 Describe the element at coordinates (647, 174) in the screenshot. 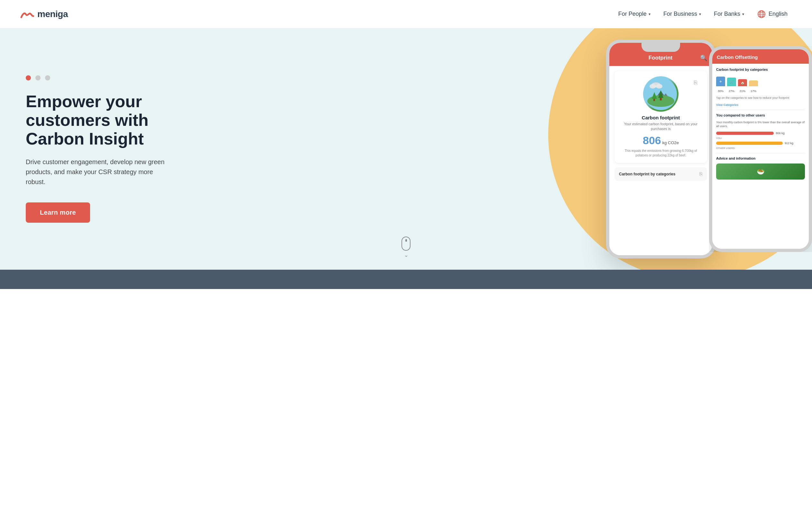

I see `categories-label: Carbon footprint by categories` at that location.